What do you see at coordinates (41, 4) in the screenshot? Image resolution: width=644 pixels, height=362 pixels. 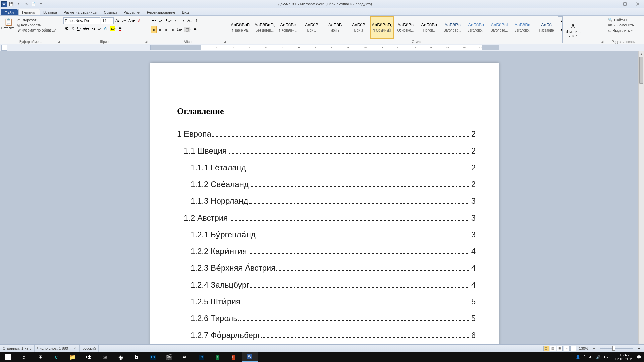 I see `qat-customize-button: ▼` at bounding box center [41, 4].